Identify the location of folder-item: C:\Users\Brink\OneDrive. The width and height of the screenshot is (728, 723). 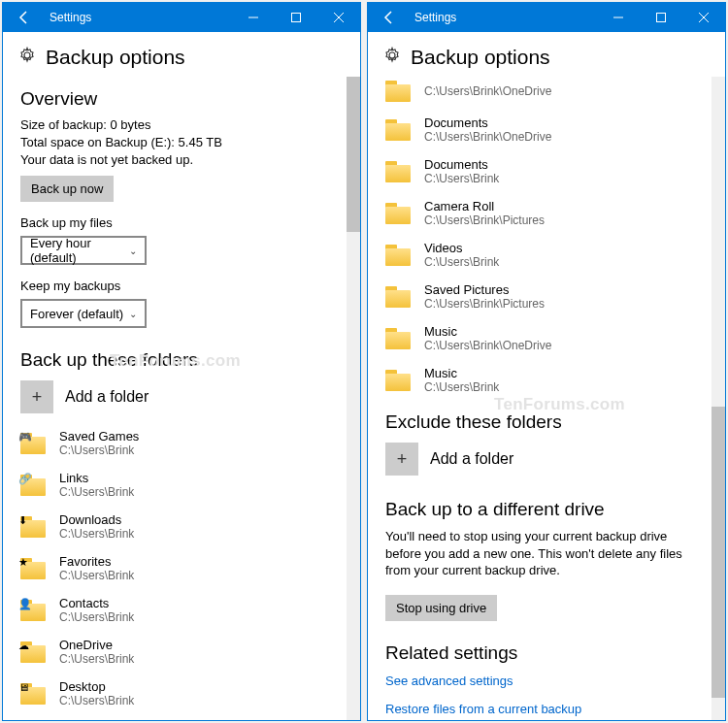
(544, 91).